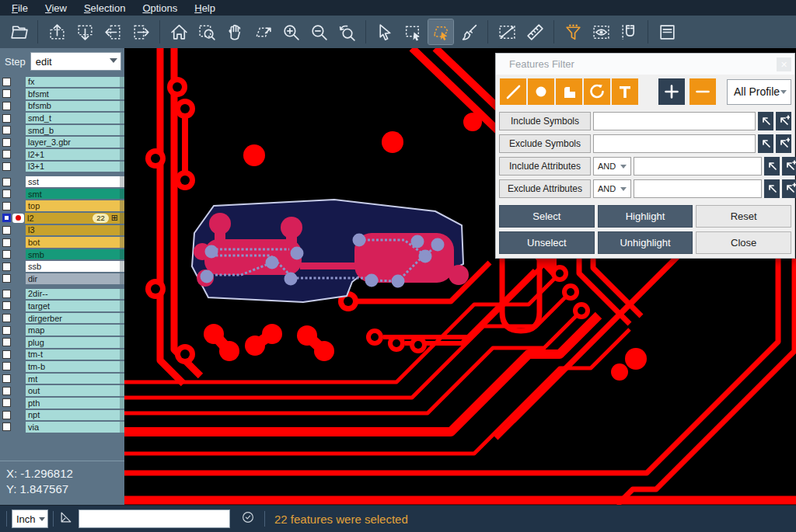 The image size is (796, 532). Describe the element at coordinates (160, 8) in the screenshot. I see `menu-item-options: Options` at that location.